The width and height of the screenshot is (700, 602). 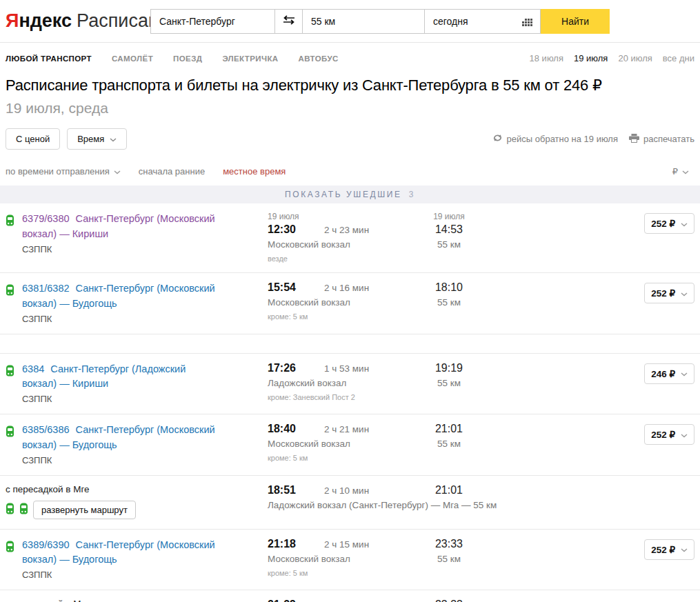 I want to click on train-number: 6379/6380, so click(x=46, y=219).